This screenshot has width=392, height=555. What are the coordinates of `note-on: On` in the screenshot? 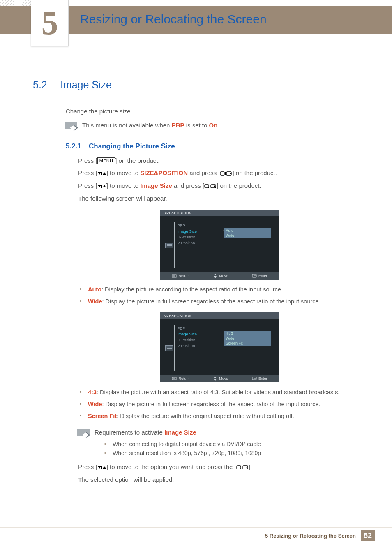 It's located at (214, 125).